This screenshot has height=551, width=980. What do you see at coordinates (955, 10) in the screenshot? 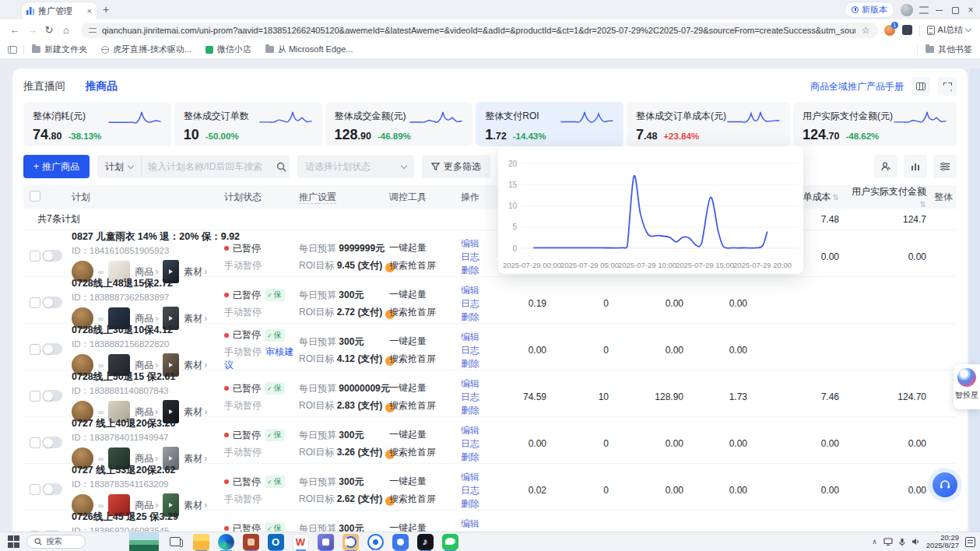
I see `window-maximize-button` at bounding box center [955, 10].